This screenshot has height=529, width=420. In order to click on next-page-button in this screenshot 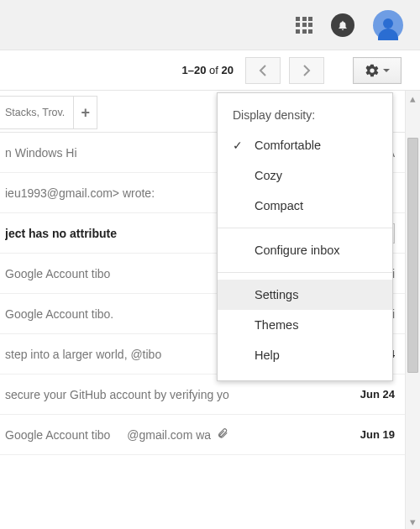, I will do `click(307, 71)`.